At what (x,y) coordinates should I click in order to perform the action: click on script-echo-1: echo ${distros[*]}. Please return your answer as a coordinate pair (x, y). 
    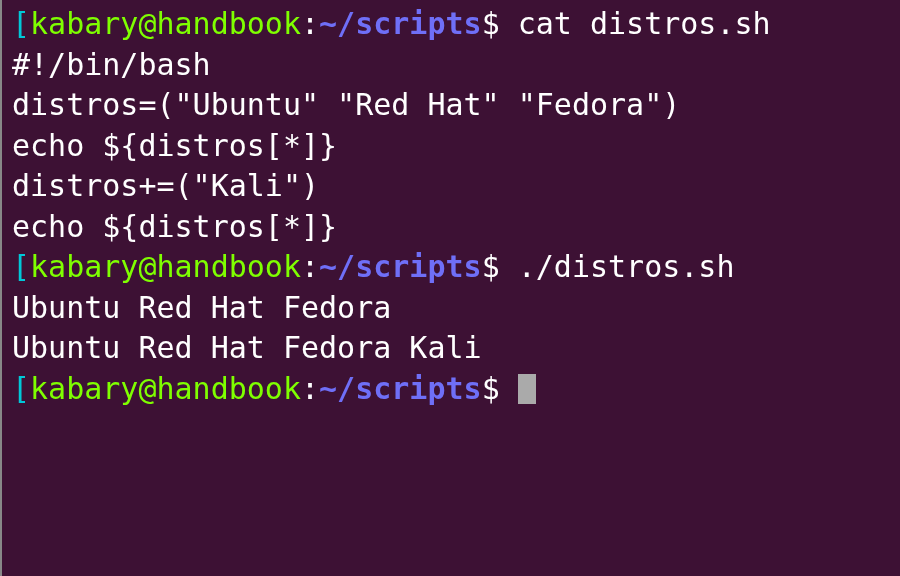
    Looking at the image, I should click on (451, 146).